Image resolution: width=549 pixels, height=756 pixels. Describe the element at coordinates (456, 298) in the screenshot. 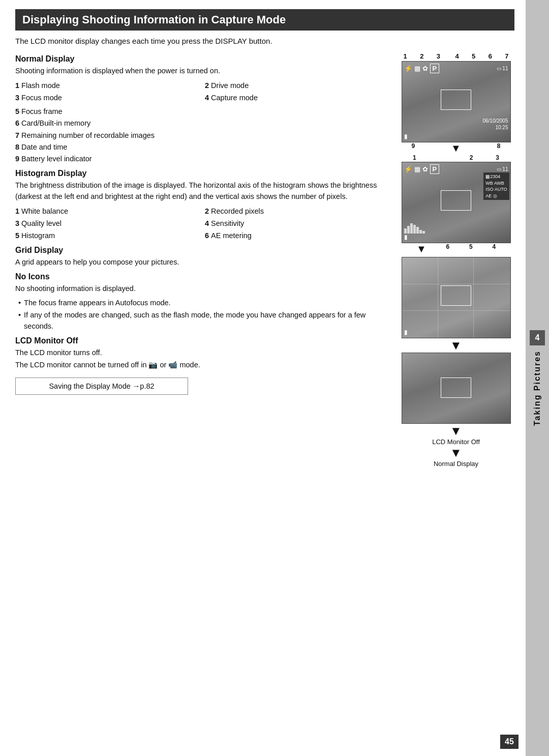

I see `grid-display-screen: ▮` at that location.